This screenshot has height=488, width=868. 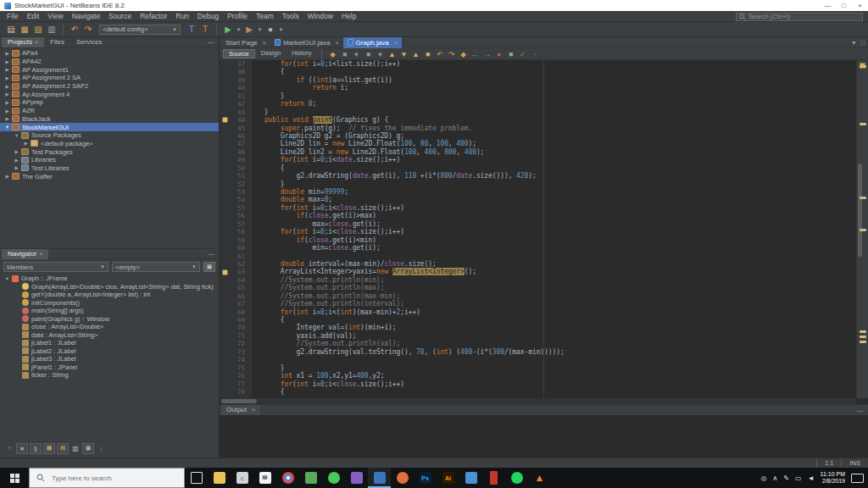 What do you see at coordinates (537, 64) in the screenshot?
I see `code-line: 37 for(int i=0;i<list.size();i++)` at bounding box center [537, 64].